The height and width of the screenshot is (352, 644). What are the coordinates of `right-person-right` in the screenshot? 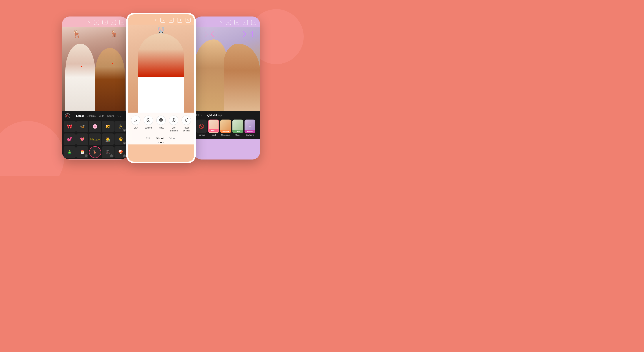 It's located at (242, 77).